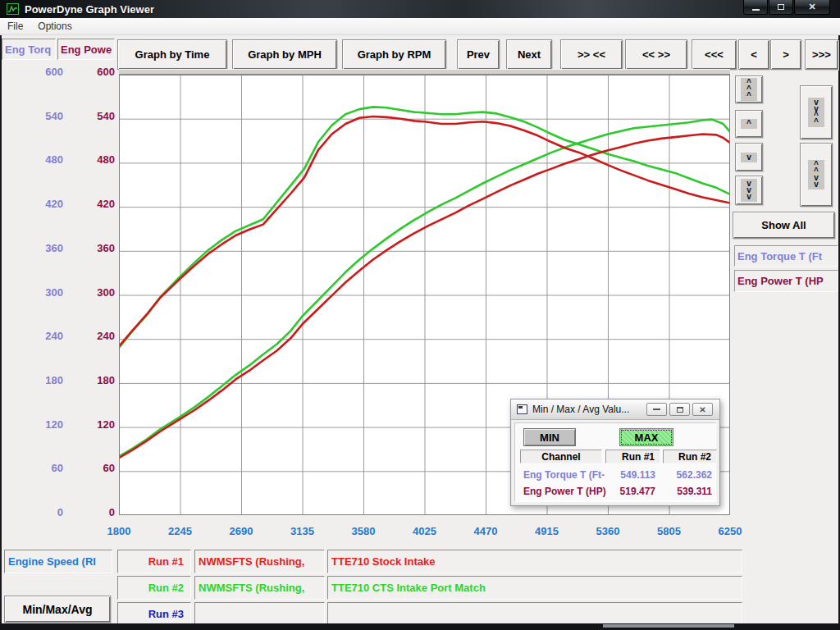  What do you see at coordinates (172, 54) in the screenshot?
I see `toolbar-button-graph-by-time: Graph by Time` at bounding box center [172, 54].